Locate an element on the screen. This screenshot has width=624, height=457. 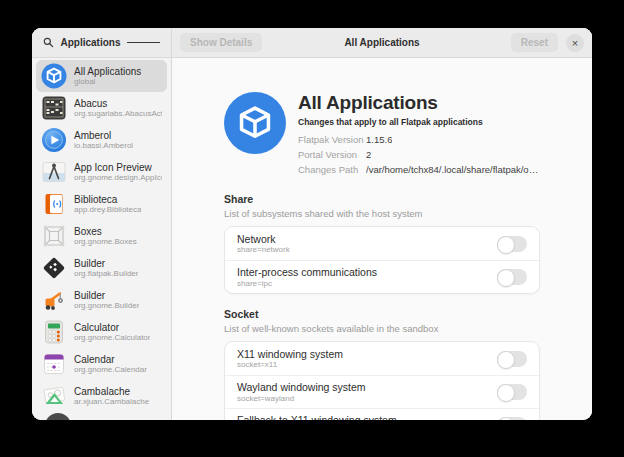
section-description: List of subsystems shared with the host … is located at coordinates (382, 214).